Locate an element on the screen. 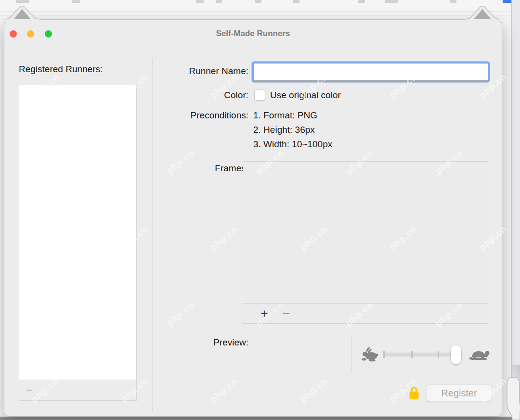 The width and height of the screenshot is (520, 420). frames-label: Frames: is located at coordinates (150, 168).